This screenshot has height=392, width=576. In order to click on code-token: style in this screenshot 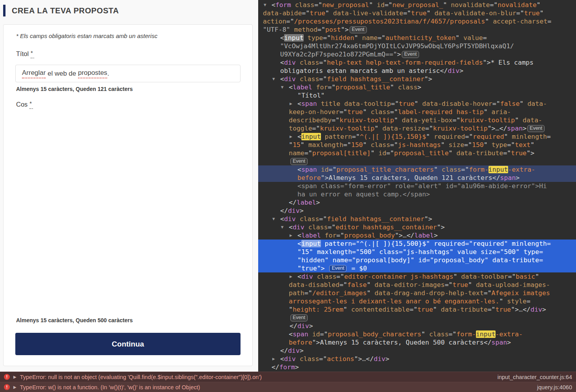, I will do `click(517, 301)`.